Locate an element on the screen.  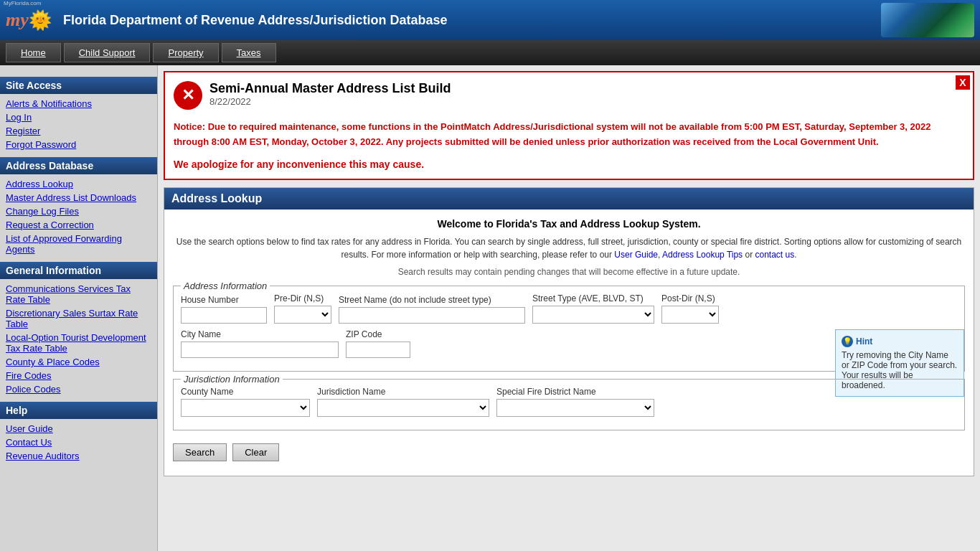
sidebar-item-alerts-notifications: Alerts & Notifications is located at coordinates (79, 103).